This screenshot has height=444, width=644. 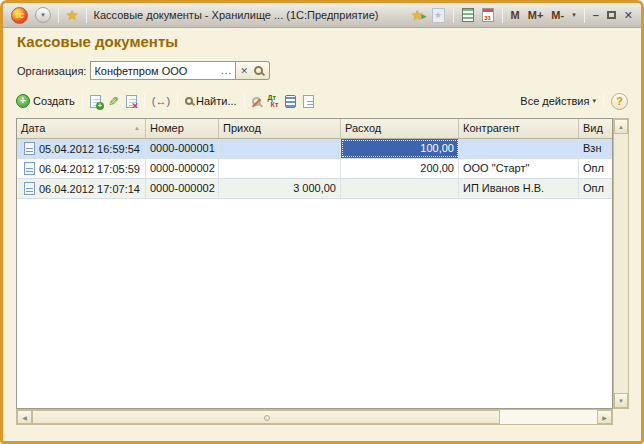 What do you see at coordinates (23, 101) in the screenshot?
I see `plus-icon: +` at bounding box center [23, 101].